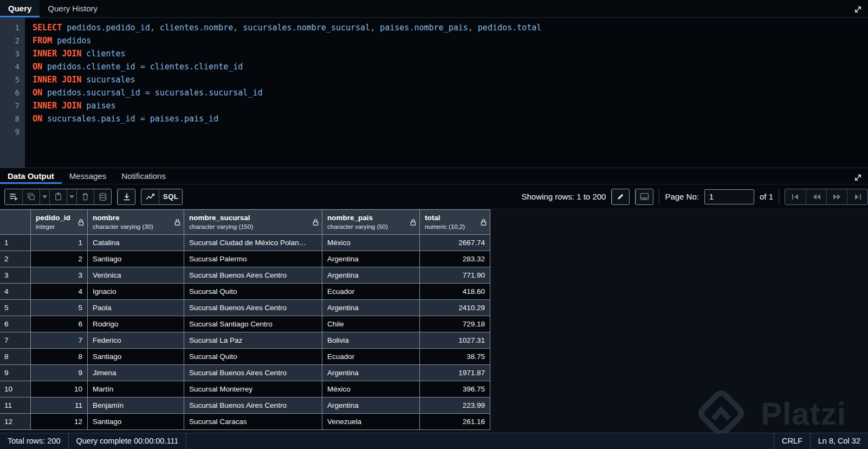 This screenshot has width=868, height=449. What do you see at coordinates (60, 292) in the screenshot?
I see `cell-pedido_id: 4` at bounding box center [60, 292].